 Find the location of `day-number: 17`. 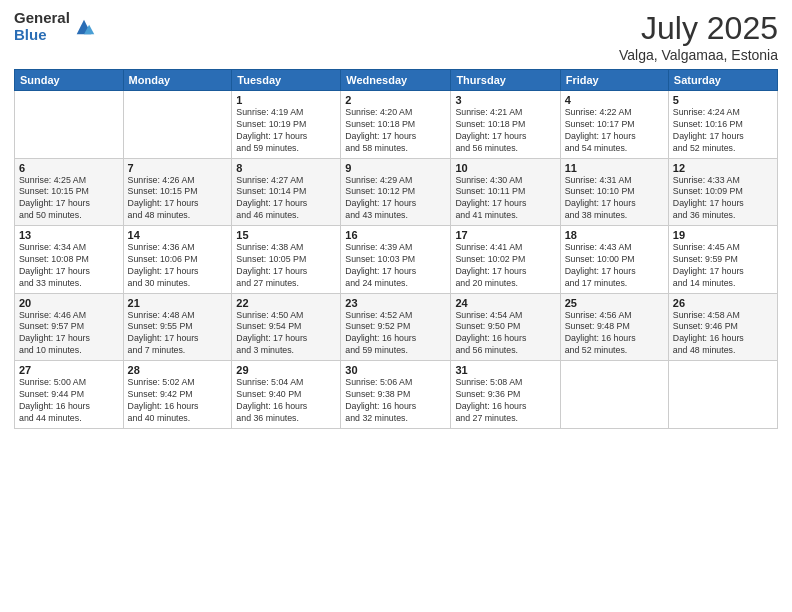

day-number: 17 is located at coordinates (505, 235).